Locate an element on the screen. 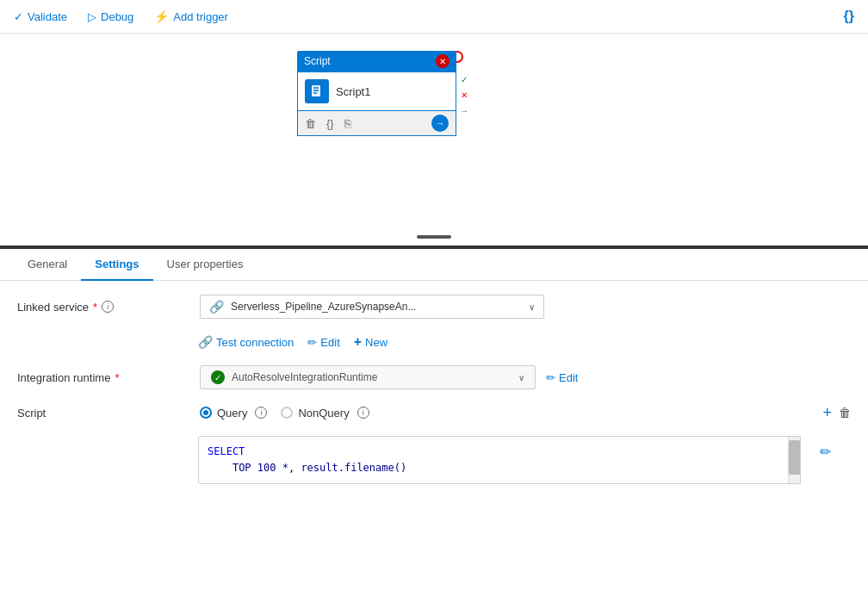  sql-scrollbar is located at coordinates (794, 460).